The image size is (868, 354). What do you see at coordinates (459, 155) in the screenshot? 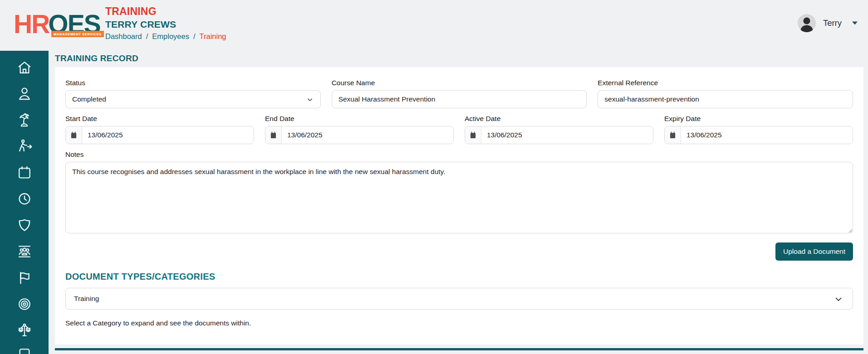
I see `notes-label: Notes` at bounding box center [459, 155].